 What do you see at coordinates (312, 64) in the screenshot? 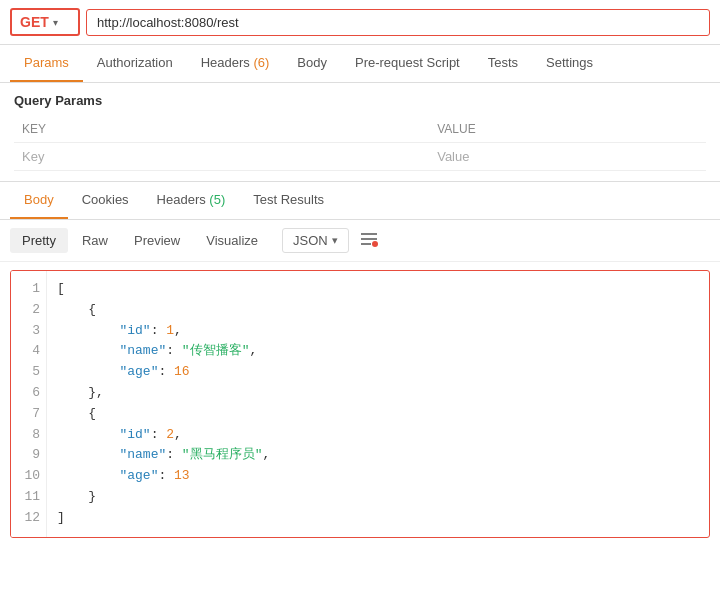
I see `tab-body: Body` at bounding box center [312, 64].